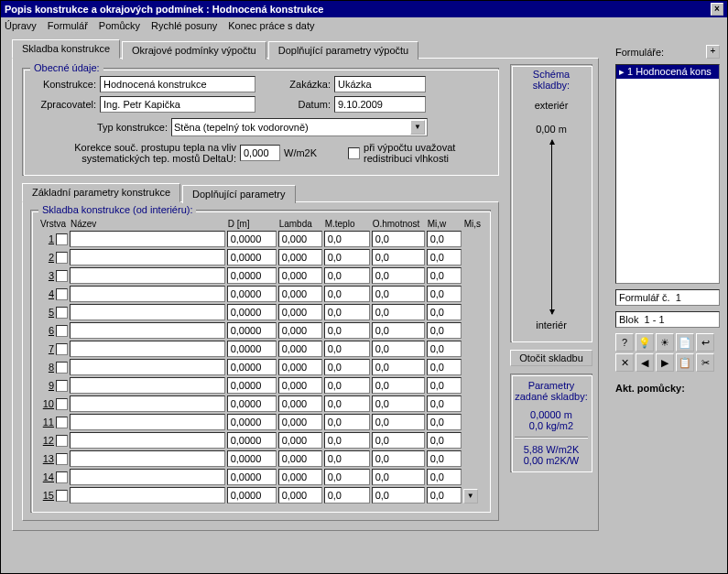 This screenshot has height=574, width=728. What do you see at coordinates (668, 71) in the screenshot?
I see `formulare-item: ▸ 1 Hodnocená kons` at bounding box center [668, 71].